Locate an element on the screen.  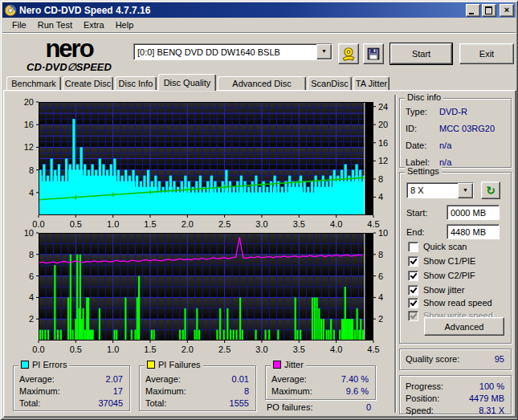
drive-select-dropdown-button: ▼ is located at coordinates (324, 51).